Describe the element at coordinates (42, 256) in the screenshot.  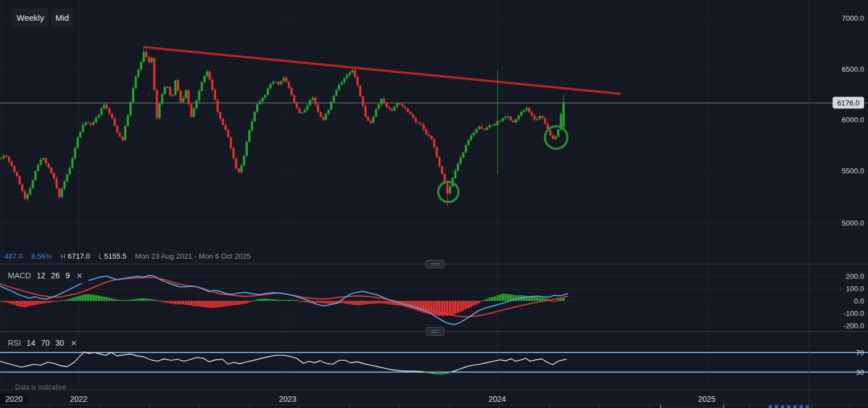
I see `change-percent: 8.56%` at that location.